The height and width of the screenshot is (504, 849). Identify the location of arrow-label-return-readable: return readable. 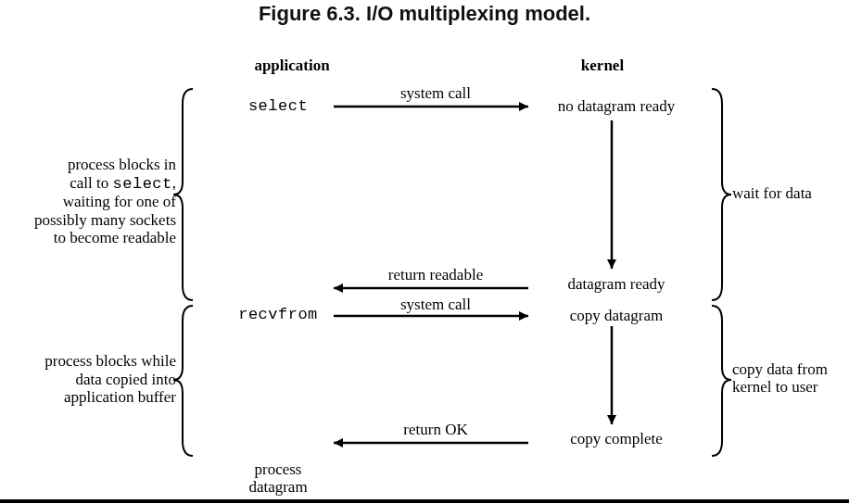
(436, 276).